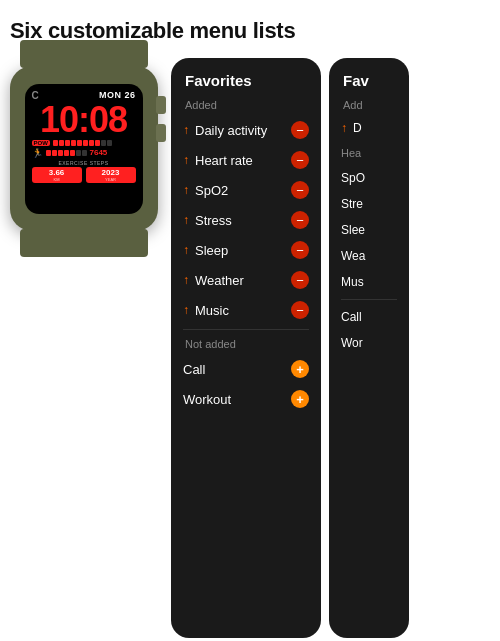  What do you see at coordinates (84, 120) in the screenshot?
I see `watch-time: 10:08` at bounding box center [84, 120].